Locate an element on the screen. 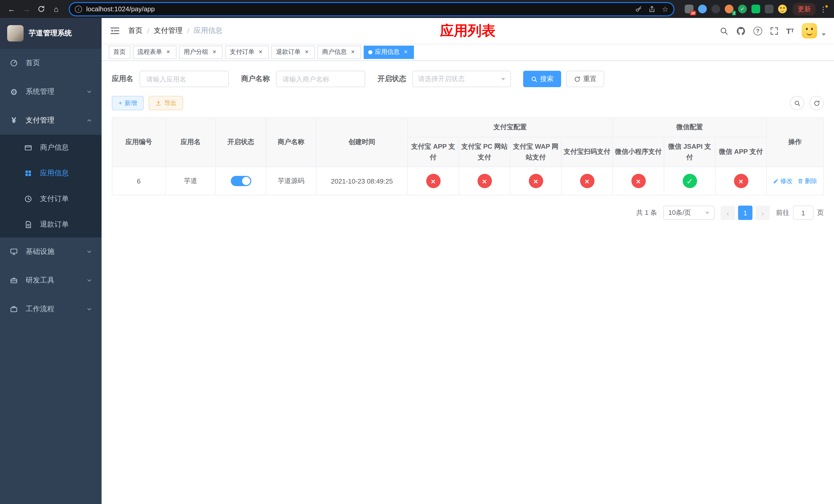  next-page-button: › is located at coordinates (763, 213).